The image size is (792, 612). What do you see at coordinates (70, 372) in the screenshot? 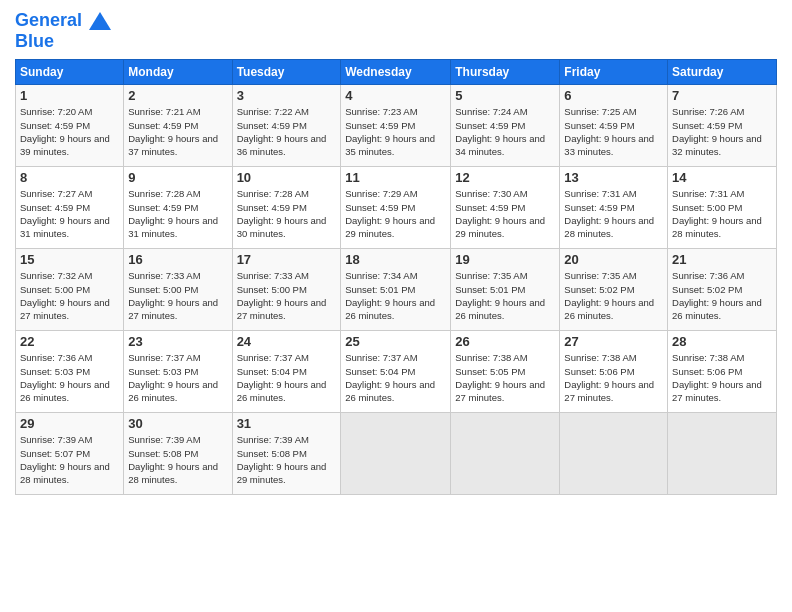
I see `calendar-cell: 22 Sunrise: 7:36 AM Sunset: 5:03 PM Dayl…` at bounding box center [70, 372].